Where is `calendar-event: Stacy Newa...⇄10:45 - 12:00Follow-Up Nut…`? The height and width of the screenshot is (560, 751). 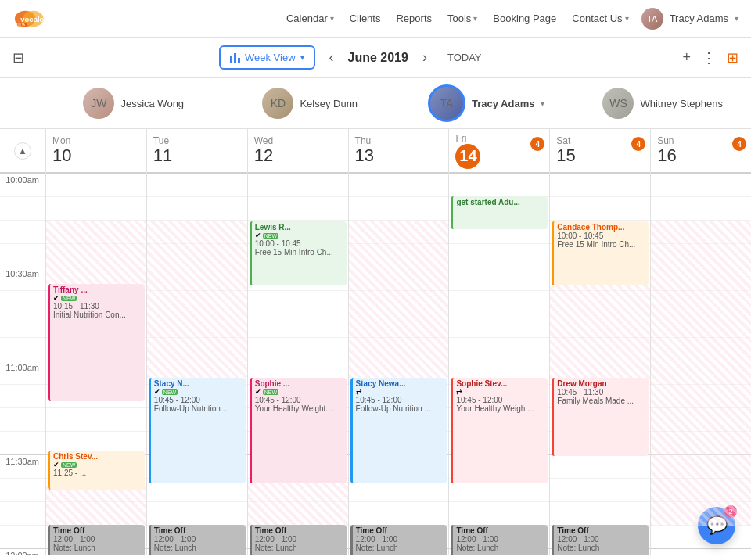 calendar-event: Stacy Newa...⇄10:45 - 12:00Follow-Up Nut… is located at coordinates (399, 430).